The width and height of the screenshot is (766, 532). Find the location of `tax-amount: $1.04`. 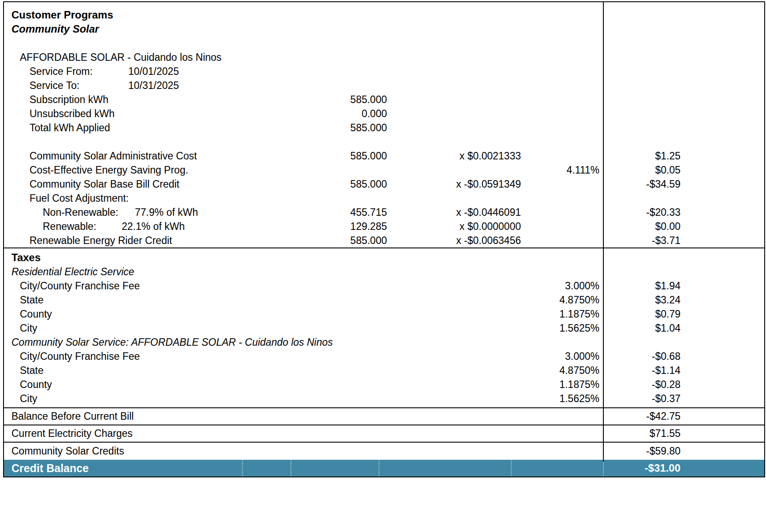

tax-amount: $1.04 is located at coordinates (684, 328).